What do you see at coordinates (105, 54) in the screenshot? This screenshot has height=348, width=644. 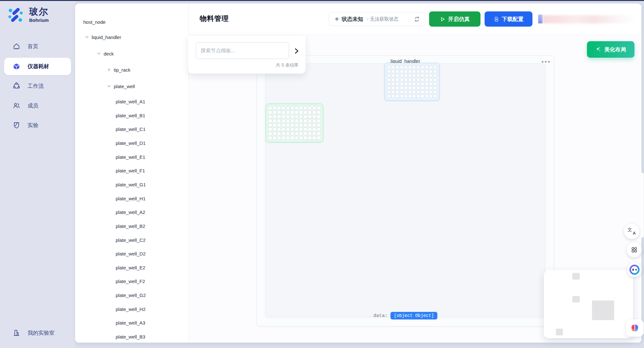 I see `tree-item-deck: deck` at bounding box center [105, 54].